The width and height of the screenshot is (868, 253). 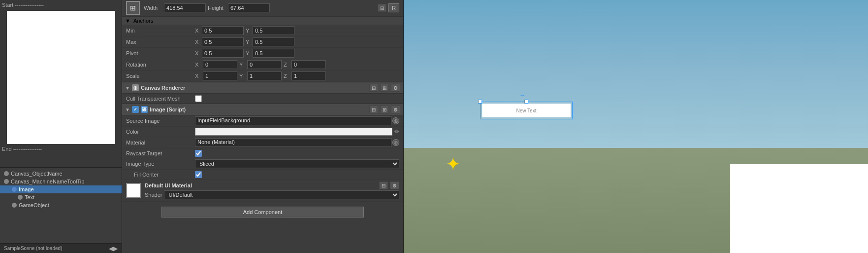 What do you see at coordinates (480, 102) in the screenshot?
I see `handle-br` at bounding box center [480, 102].